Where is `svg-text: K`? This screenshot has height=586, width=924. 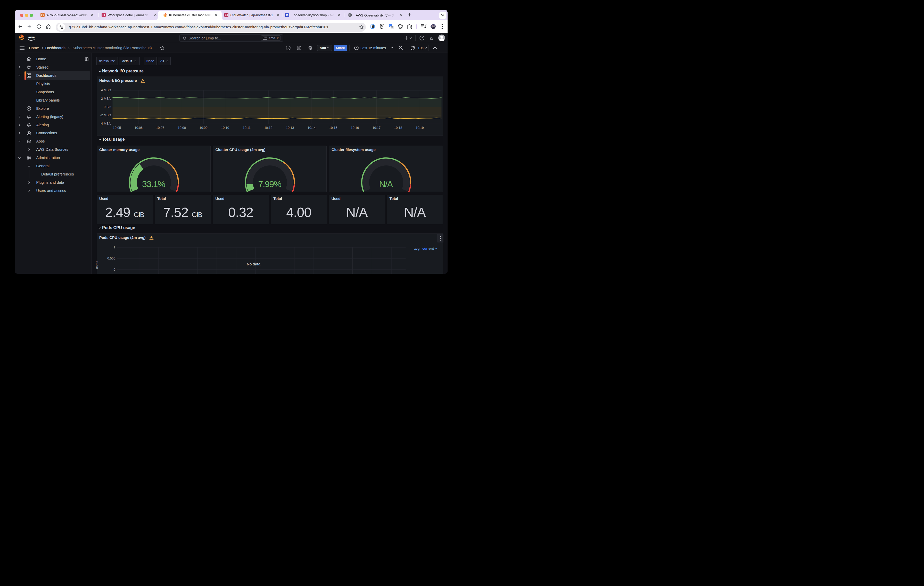 svg-text: K is located at coordinates (43, 15).